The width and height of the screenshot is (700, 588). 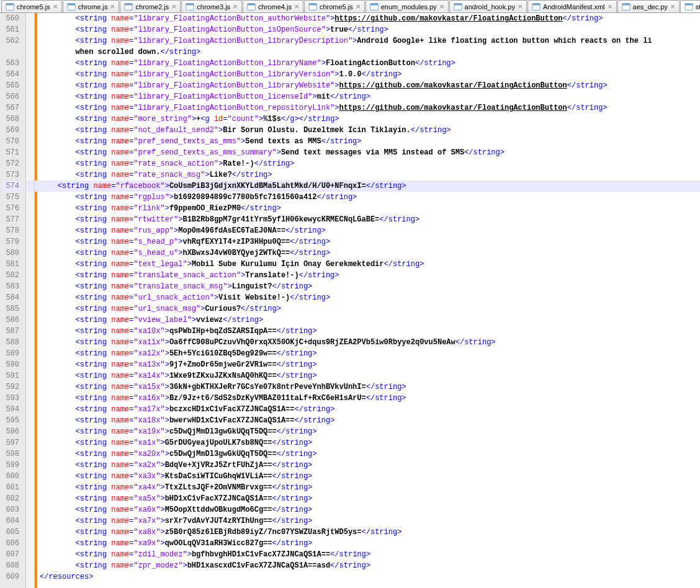 What do you see at coordinates (369, 432) in the screenshot?
I see `code-line: <string name="xa19x">c5DwQjMmDl3gwGkUQqT…` at bounding box center [369, 432].